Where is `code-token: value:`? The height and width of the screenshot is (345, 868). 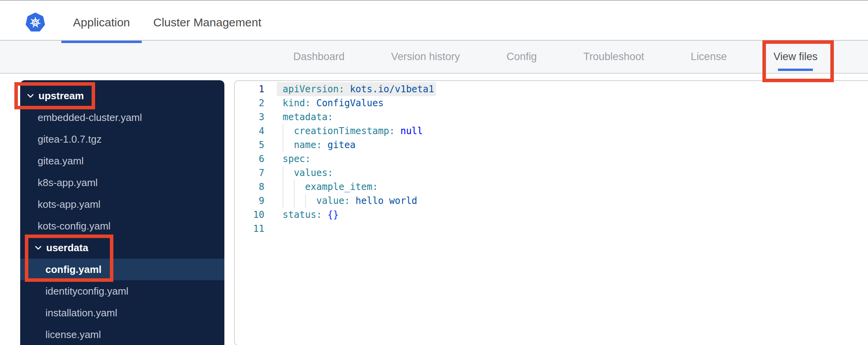 code-token: value: is located at coordinates (316, 201).